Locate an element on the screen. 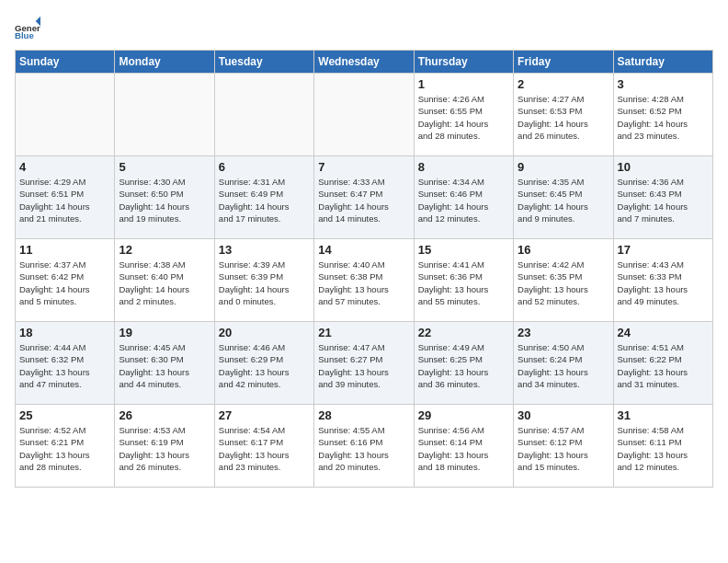  calendar-cell: 18Sunrise: 4:44 AM Sunset: 6:32 PM Dayli… is located at coordinates (65, 363).